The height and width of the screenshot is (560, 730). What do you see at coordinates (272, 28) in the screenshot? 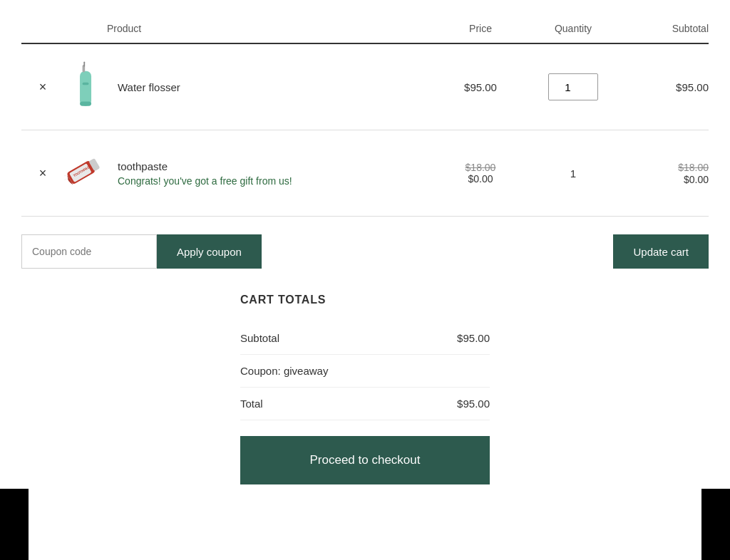
I see `header-product: Product` at bounding box center [272, 28].